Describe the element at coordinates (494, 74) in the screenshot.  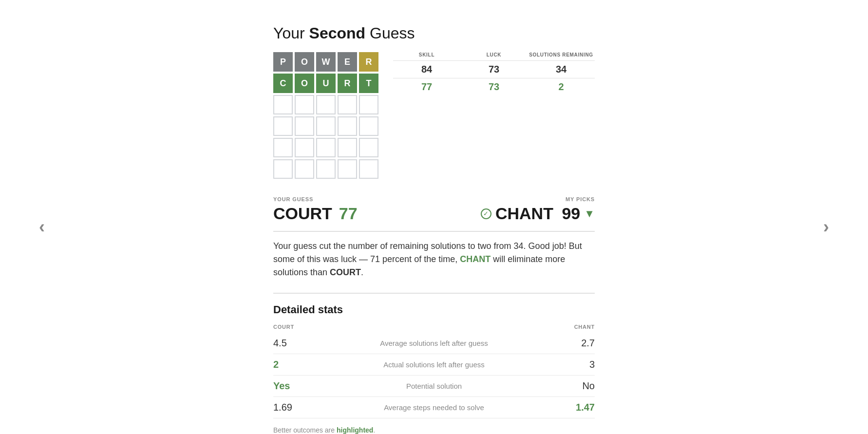
I see `stats-columns-header: SKILL LUCK SOLUTIONS REMAINING 84 73 34 …` at that location.